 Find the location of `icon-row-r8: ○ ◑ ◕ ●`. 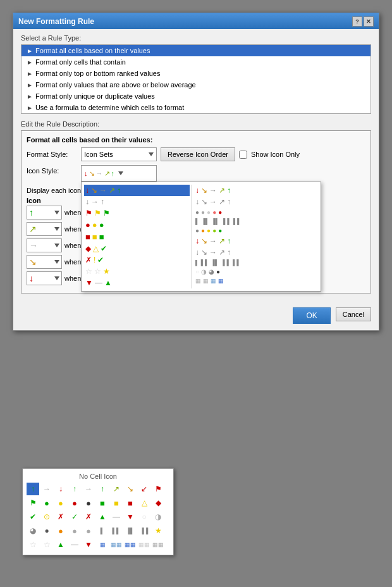

icon-row-r8: ○ ◑ ◕ ● is located at coordinates (256, 272).